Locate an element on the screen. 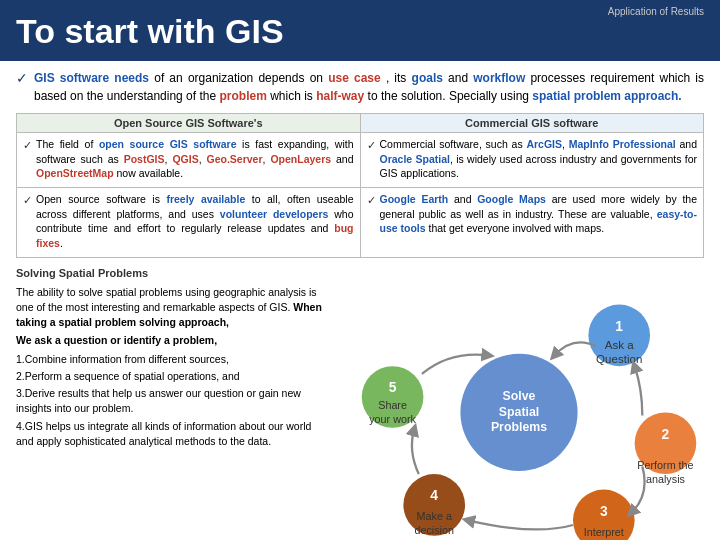 This screenshot has height=540, width=720. svg-text: Make a is located at coordinates (434, 516).